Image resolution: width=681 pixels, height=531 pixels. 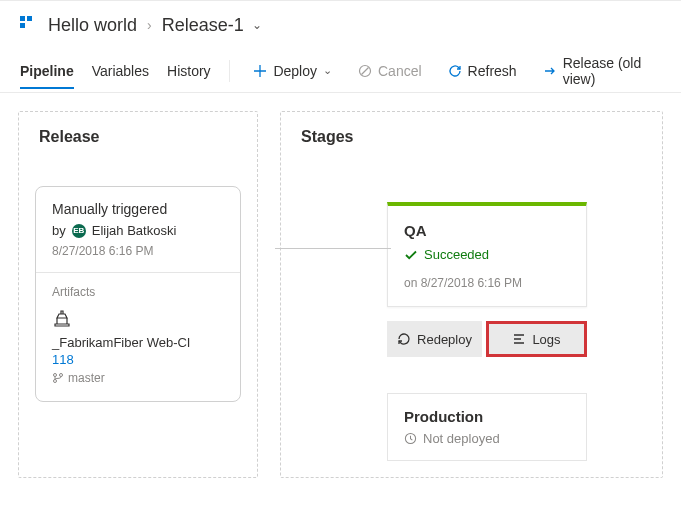 I want to click on logs-icon, so click(x=519, y=339).